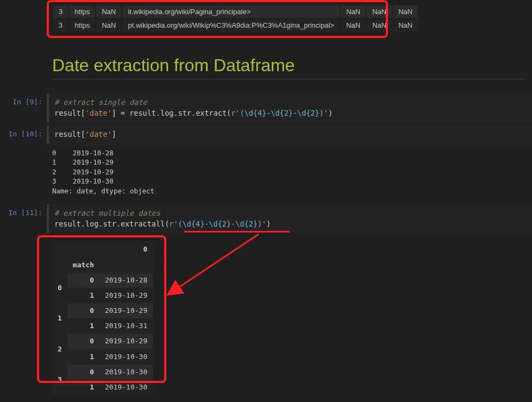 Image resolution: width=532 pixels, height=402 pixels. I want to click on markdown-content: Date extraction from Dataframe, so click(289, 68).